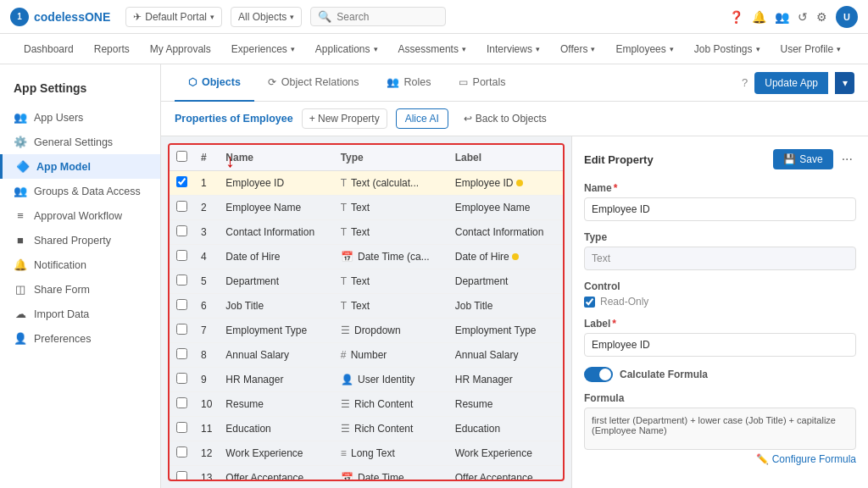 This screenshot has width=868, height=488. What do you see at coordinates (366, 356) in the screenshot?
I see `table-row: 8 Annual Salary # Number Annual Salary` at bounding box center [366, 356].